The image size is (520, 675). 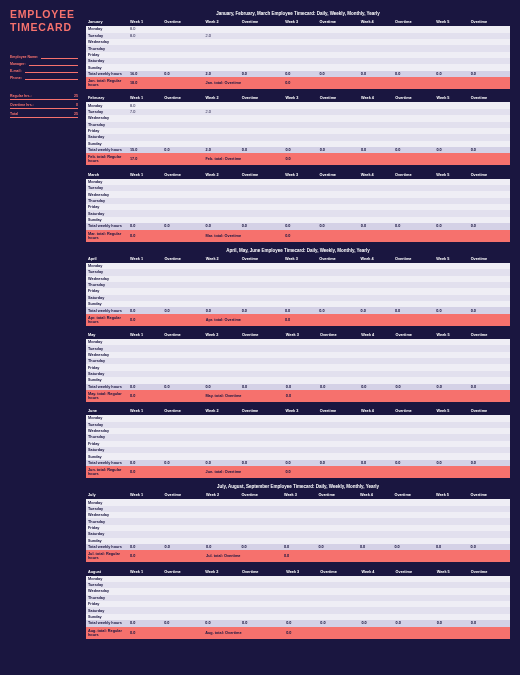 I want to click on meta-label: Employee Name:, so click(x=24, y=57).